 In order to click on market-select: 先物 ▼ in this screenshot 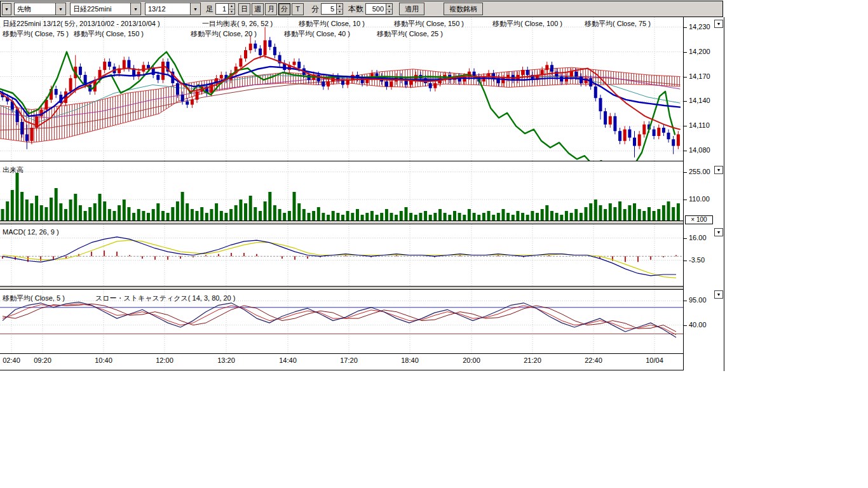, I will do `click(40, 9)`.